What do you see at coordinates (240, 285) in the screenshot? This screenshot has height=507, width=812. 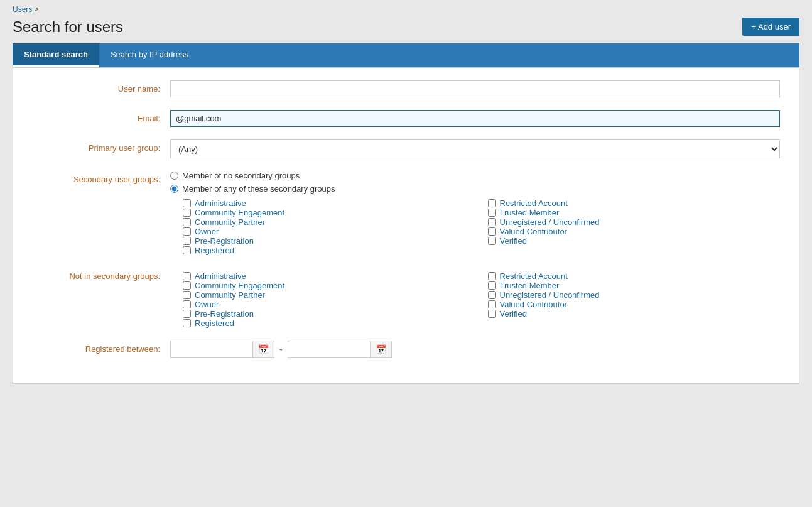 I see `cb-notin-community-engagement-label: Community Engagement` at bounding box center [240, 285].